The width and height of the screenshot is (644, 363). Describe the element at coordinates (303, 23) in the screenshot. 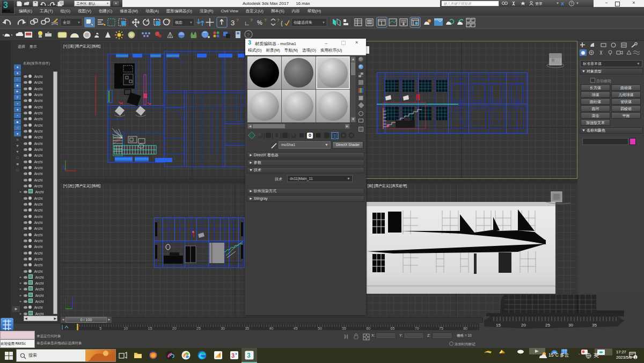

I see `svg-text: 创建选择集` at that location.